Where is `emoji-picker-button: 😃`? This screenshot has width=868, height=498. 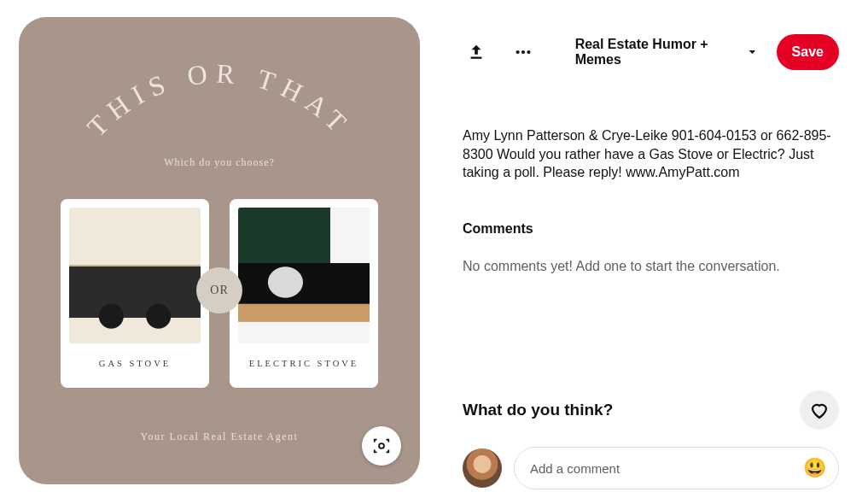
emoji-picker-button: 😃 is located at coordinates (814, 468).